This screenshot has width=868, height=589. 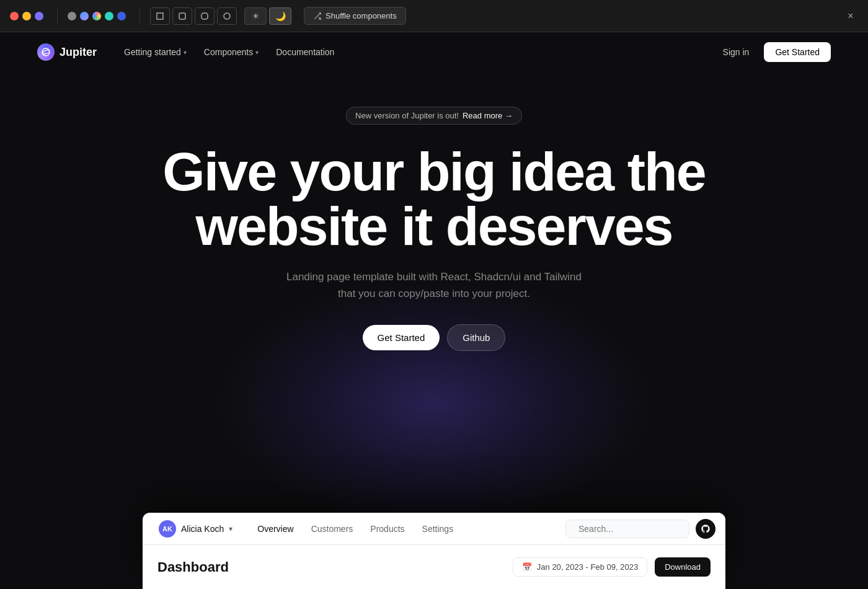 What do you see at coordinates (182, 16) in the screenshot?
I see `corner-rounded-sm-button` at bounding box center [182, 16].